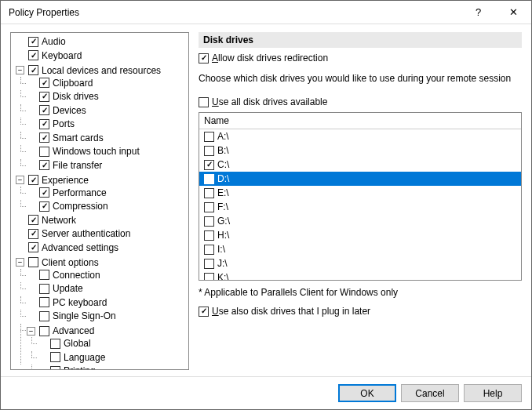  What do you see at coordinates (68, 206) in the screenshot?
I see `tree-item: Compression` at bounding box center [68, 206].